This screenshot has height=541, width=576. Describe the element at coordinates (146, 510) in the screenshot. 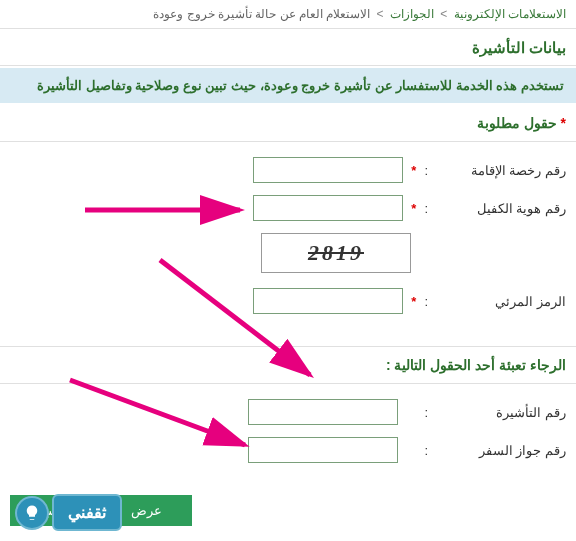

I see `view-button: عرض` at that location.